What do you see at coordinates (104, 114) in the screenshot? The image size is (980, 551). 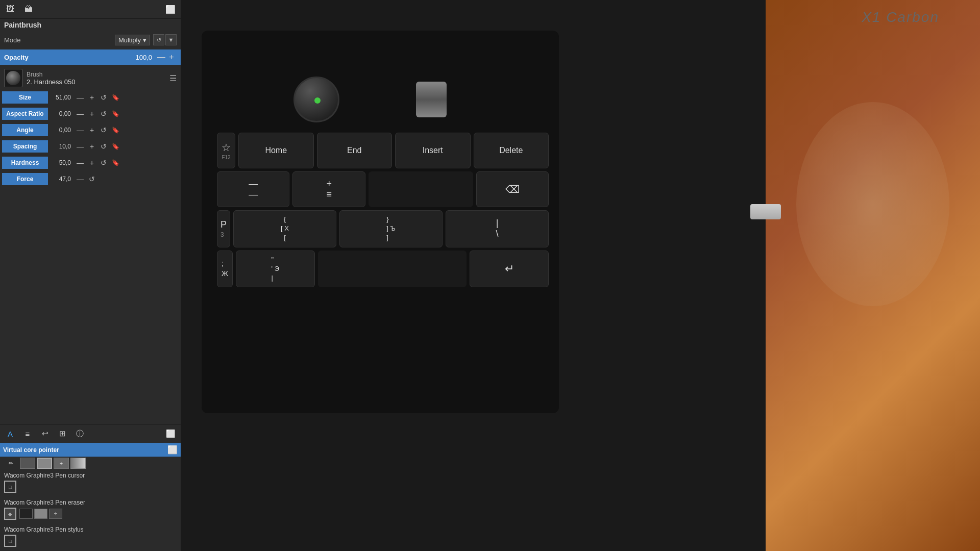 I see `aspect-ratio-reset-btn: ↺` at bounding box center [104, 114].